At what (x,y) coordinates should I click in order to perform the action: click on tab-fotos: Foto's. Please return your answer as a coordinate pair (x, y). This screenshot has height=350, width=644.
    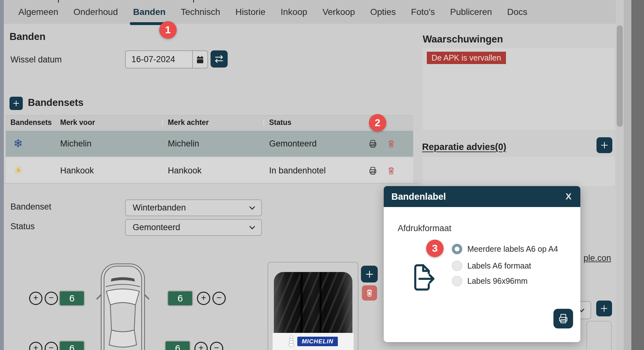
    Looking at the image, I should click on (423, 12).